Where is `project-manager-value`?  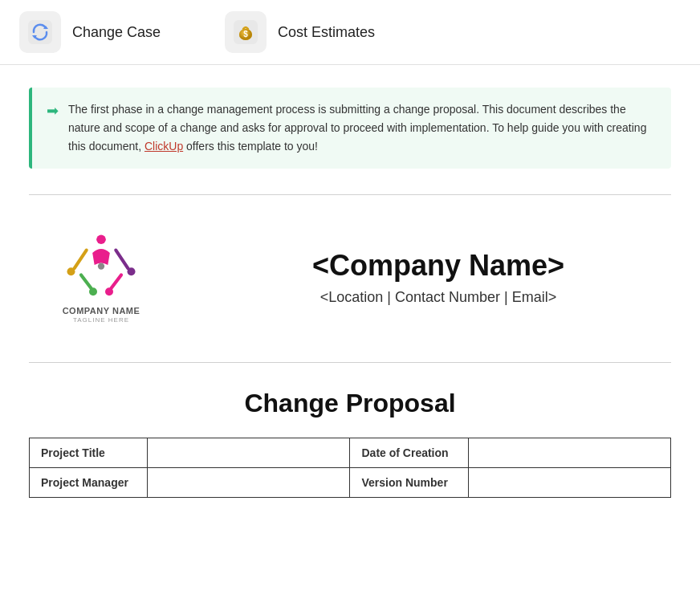
project-manager-value is located at coordinates (249, 483).